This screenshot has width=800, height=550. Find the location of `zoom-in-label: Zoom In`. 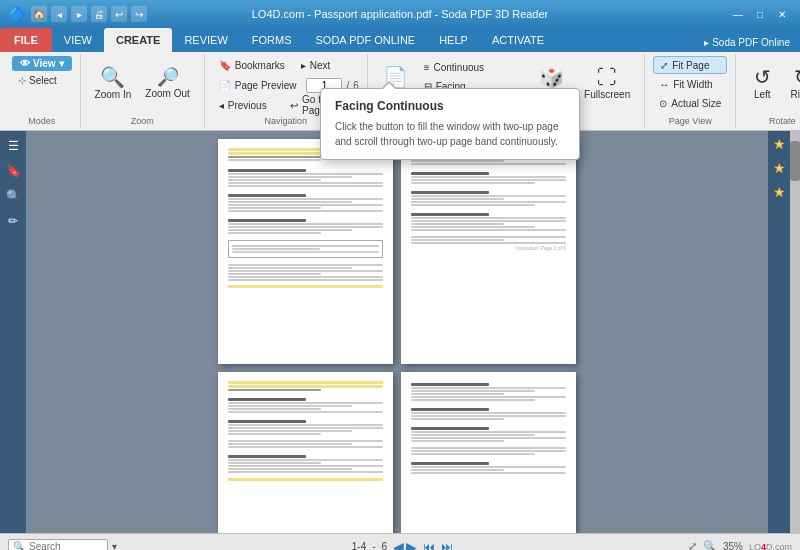

zoom-in-label: Zoom In is located at coordinates (114, 94).